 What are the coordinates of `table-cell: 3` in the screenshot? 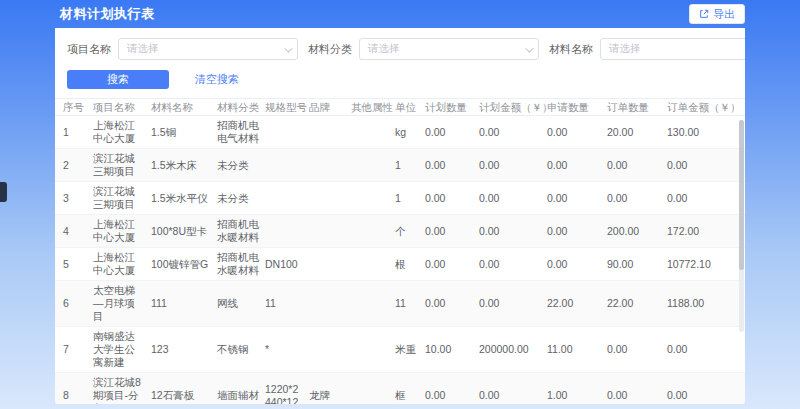 It's located at (78, 198).